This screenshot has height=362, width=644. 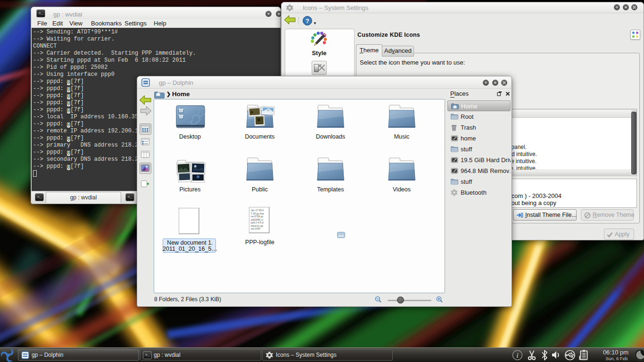 What do you see at coordinates (518, 355) in the screenshot?
I see `svg-text: i` at bounding box center [518, 355].